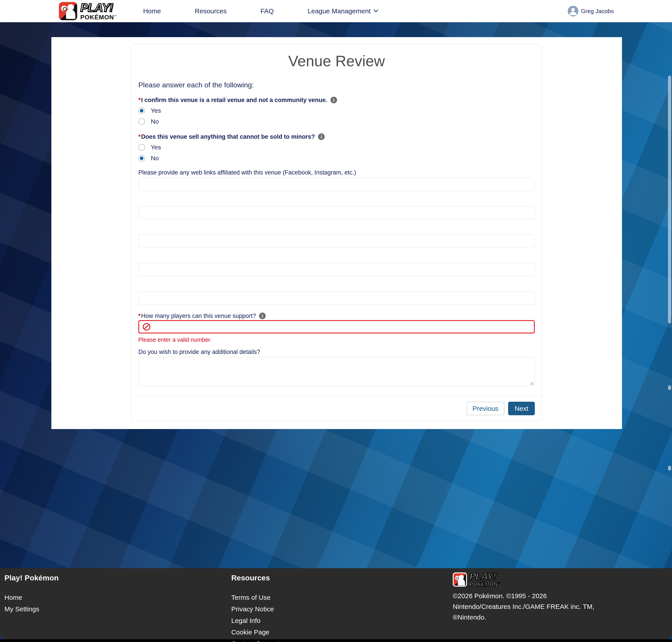  Describe the element at coordinates (337, 339) in the screenshot. I see `validation-error-message: Please enter a valid number.` at that location.